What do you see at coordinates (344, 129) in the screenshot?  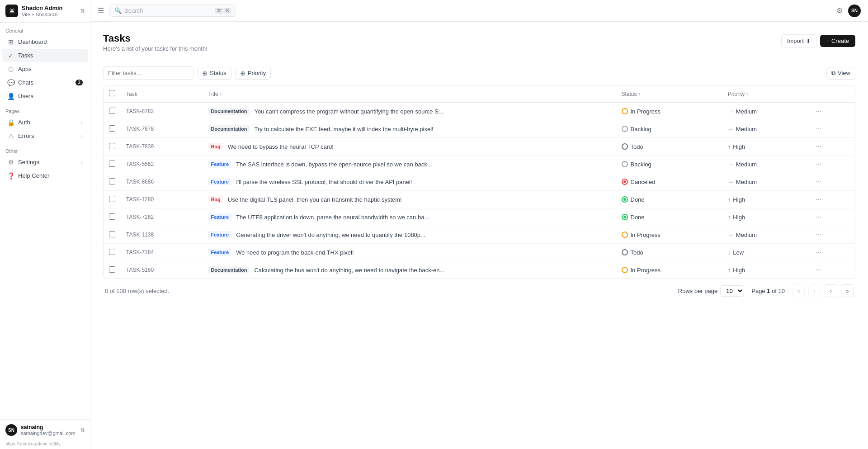 I see `task-title: Try to calculate the EXE feed, maybe it …` at bounding box center [344, 129].